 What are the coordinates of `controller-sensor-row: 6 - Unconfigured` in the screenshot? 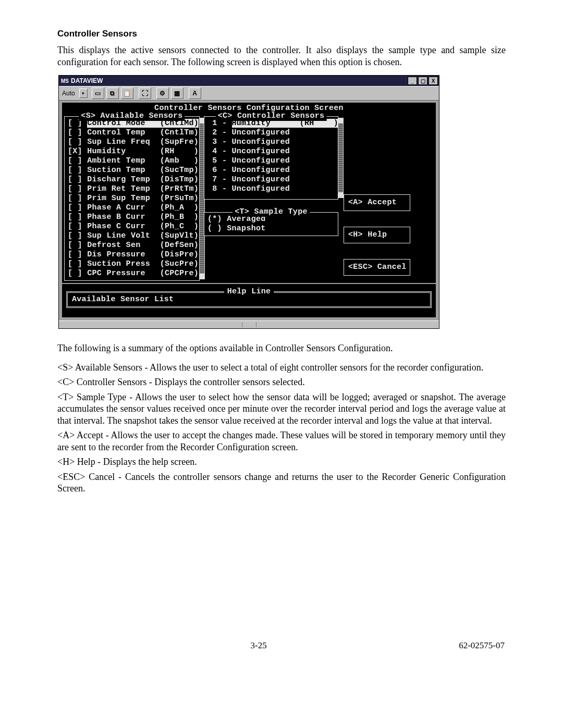 It's located at (271, 170).